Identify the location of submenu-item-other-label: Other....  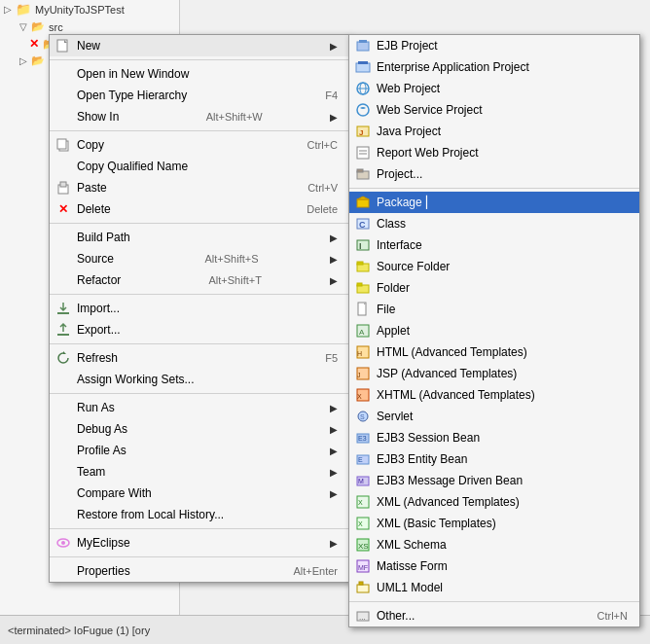
(395, 616).